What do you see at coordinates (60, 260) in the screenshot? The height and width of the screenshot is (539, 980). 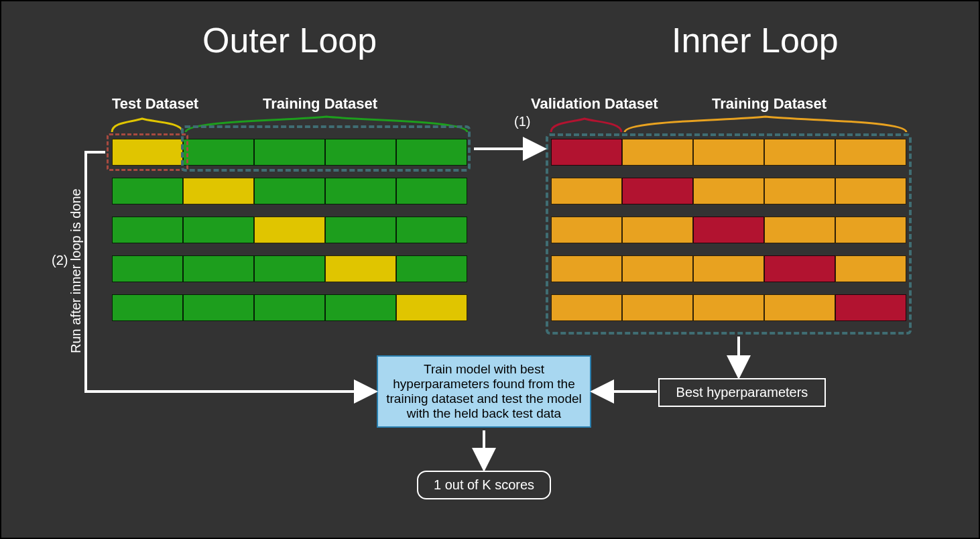 I see `label-step-2: (2)` at bounding box center [60, 260].